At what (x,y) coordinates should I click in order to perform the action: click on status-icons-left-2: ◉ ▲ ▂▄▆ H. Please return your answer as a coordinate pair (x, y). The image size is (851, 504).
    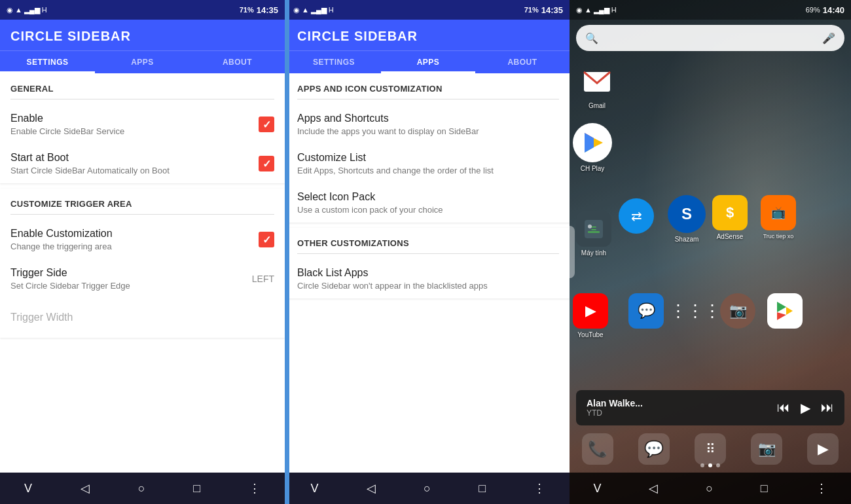
    Looking at the image, I should click on (314, 10).